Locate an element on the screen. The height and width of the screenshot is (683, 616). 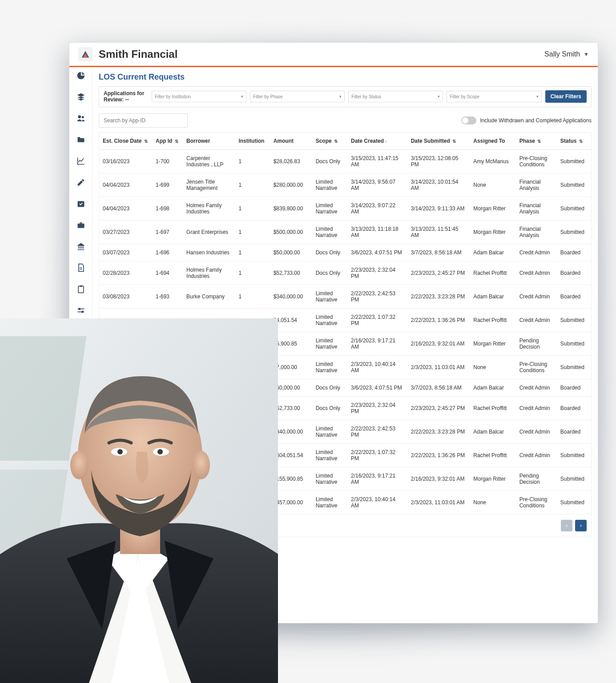
col-scope: Scope ⇅ is located at coordinates (330, 141).